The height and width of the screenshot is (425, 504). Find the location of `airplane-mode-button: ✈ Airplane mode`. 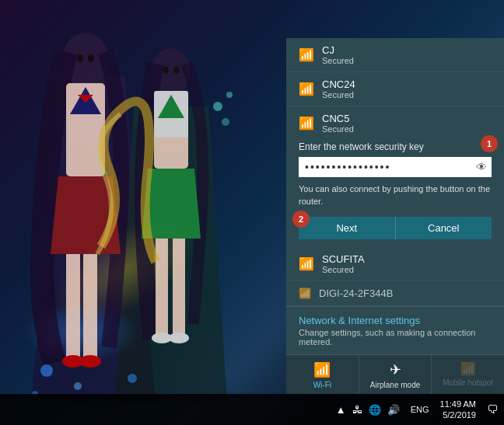

airplane-mode-button: ✈ Airplane mode is located at coordinates (396, 374).